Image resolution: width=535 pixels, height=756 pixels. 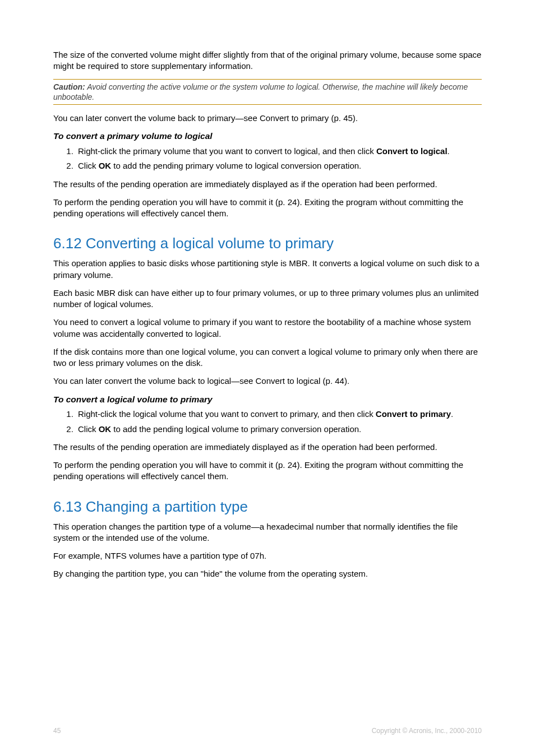 What do you see at coordinates (268, 137) in the screenshot?
I see `subhead-convert-primary-to-logical: To convert a primary volume to logical` at bounding box center [268, 137].